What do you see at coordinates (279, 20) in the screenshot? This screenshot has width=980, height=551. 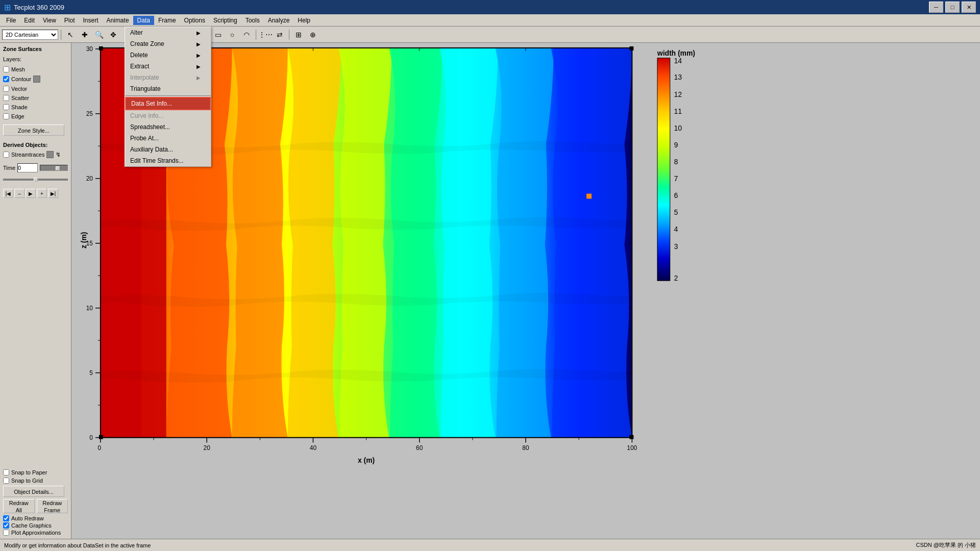 I see `menu-analyze: Analyze` at bounding box center [279, 20].